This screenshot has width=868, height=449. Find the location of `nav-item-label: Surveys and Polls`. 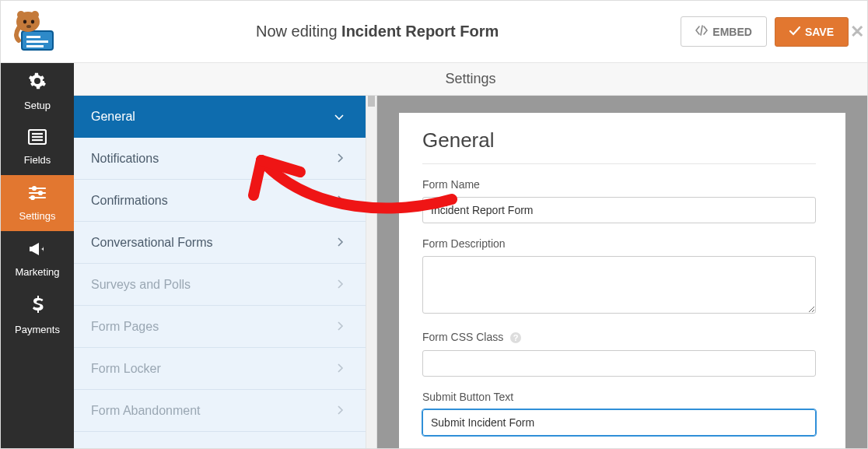

nav-item-label: Surveys and Polls is located at coordinates (141, 285).